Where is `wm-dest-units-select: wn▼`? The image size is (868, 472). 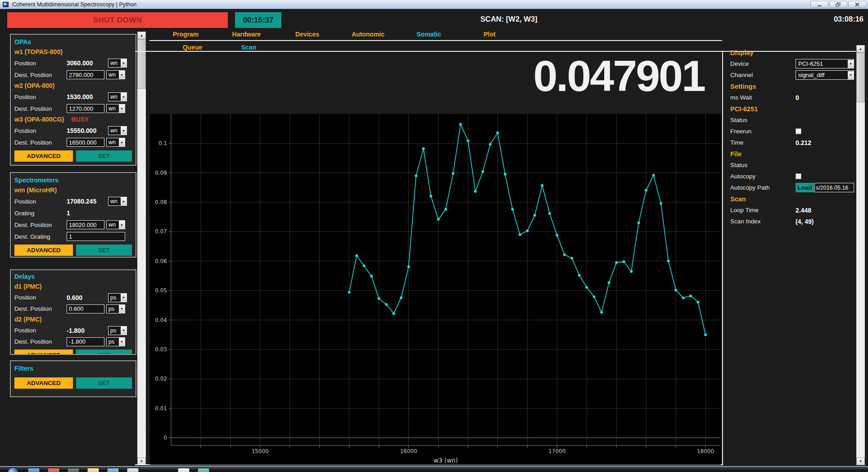
wm-dest-units-select: wn▼ is located at coordinates (116, 225).